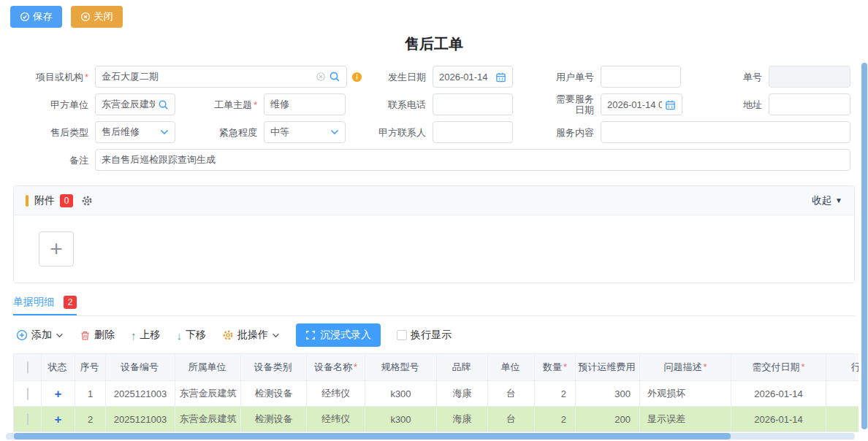 This screenshot has width=868, height=441. I want to click on tab-document-details: 单据明细 2, so click(45, 305).